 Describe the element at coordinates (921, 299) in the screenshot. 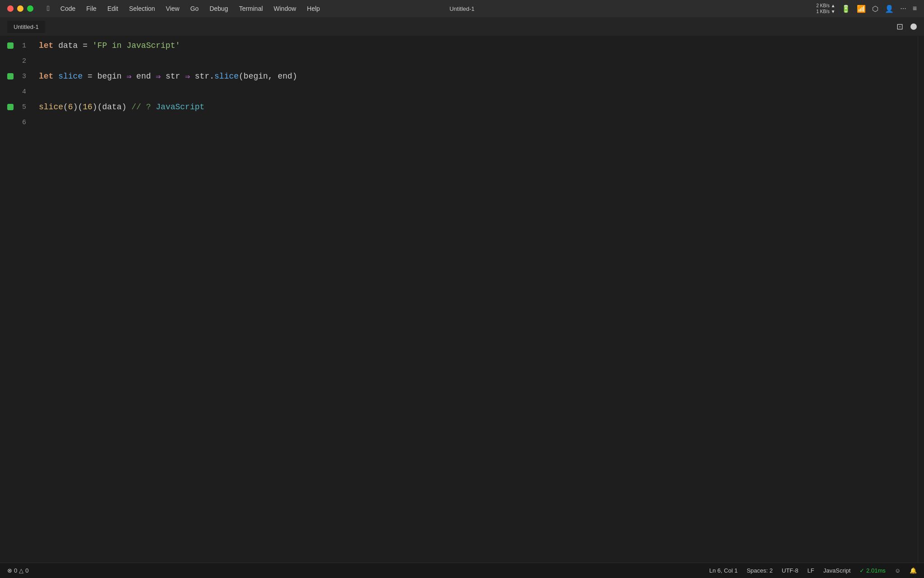

I see `vertical-scrollbar` at that location.